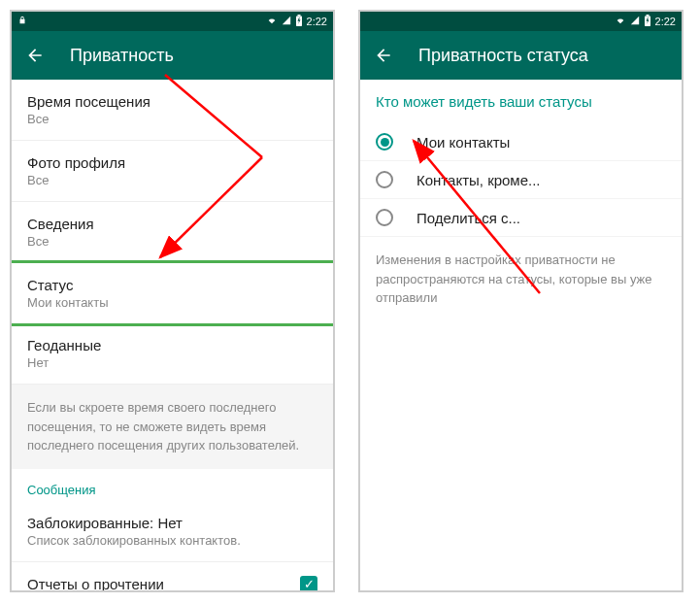 The image size is (700, 604). What do you see at coordinates (173, 171) in the screenshot?
I see `item-profile-photo: Фото профиля Все` at bounding box center [173, 171].